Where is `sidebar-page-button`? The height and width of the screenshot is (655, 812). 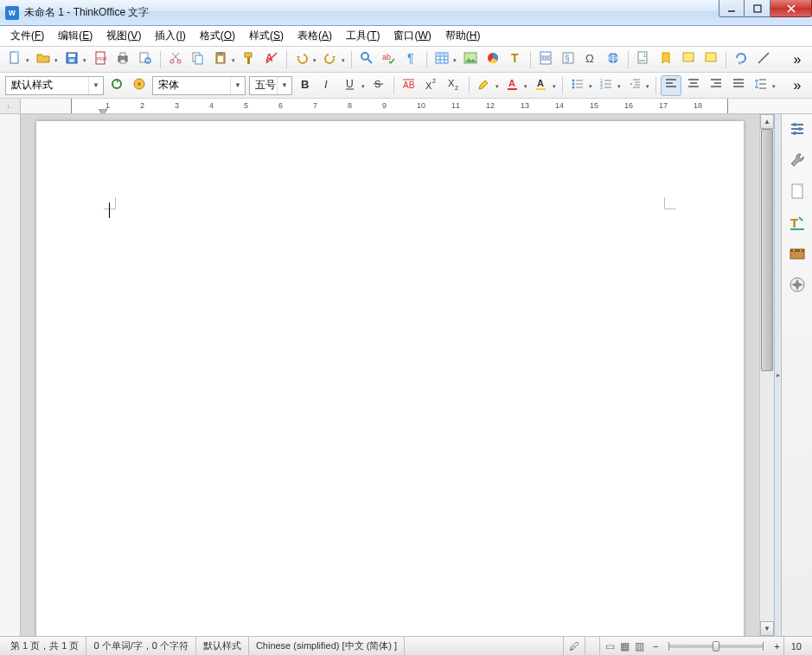 sidebar-page-button is located at coordinates (797, 193).